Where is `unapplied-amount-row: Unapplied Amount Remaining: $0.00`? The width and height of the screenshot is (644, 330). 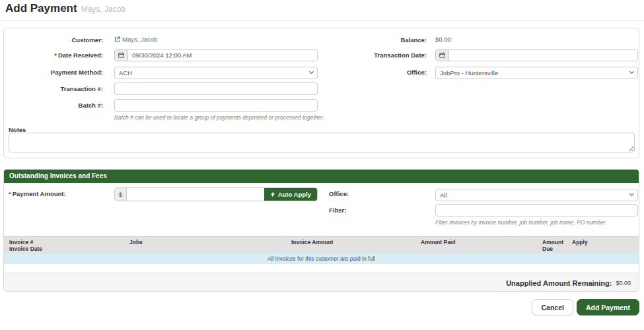 unapplied-amount-row: Unapplied Amount Remaining: $0.00 is located at coordinates (321, 282).